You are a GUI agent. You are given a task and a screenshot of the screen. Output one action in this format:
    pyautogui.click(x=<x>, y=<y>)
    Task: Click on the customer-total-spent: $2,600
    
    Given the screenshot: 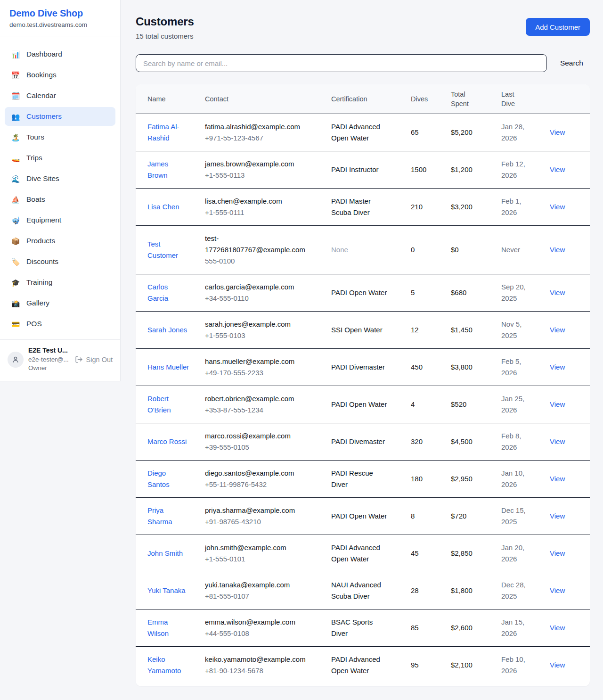 What is the action you would take?
    pyautogui.click(x=476, y=628)
    